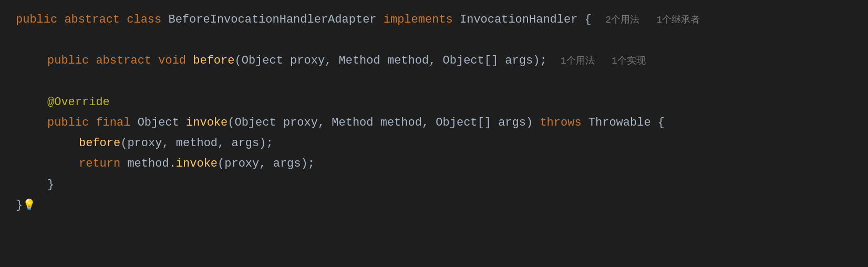 The image size is (868, 267). Describe the element at coordinates (151, 164) in the screenshot. I see `method-dot: method.` at that location.